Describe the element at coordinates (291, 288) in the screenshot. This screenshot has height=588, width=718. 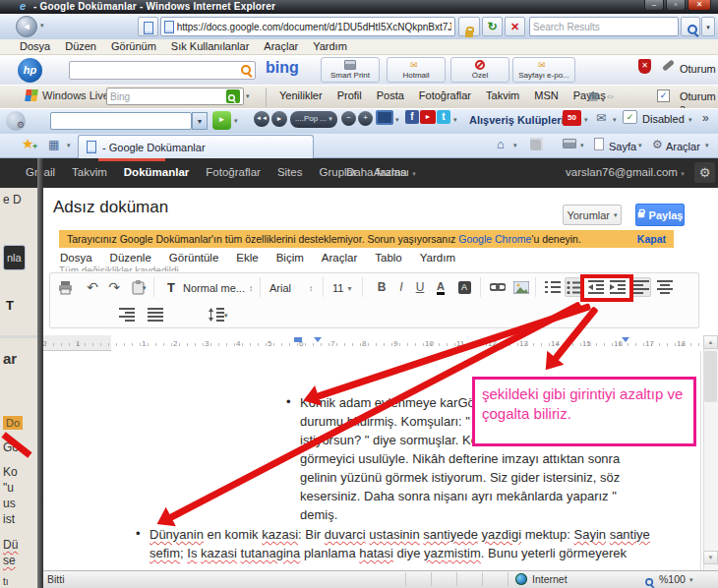
I see `font-dropdown: Arial↕` at that location.